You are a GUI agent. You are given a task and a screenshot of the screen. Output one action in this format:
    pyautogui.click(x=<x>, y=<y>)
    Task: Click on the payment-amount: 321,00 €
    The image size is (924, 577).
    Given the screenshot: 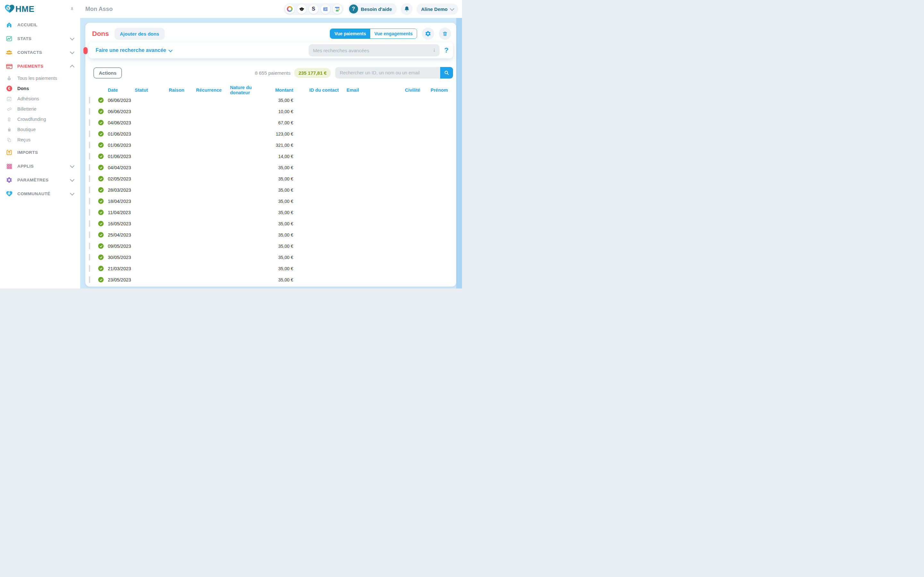 What is the action you would take?
    pyautogui.click(x=289, y=145)
    